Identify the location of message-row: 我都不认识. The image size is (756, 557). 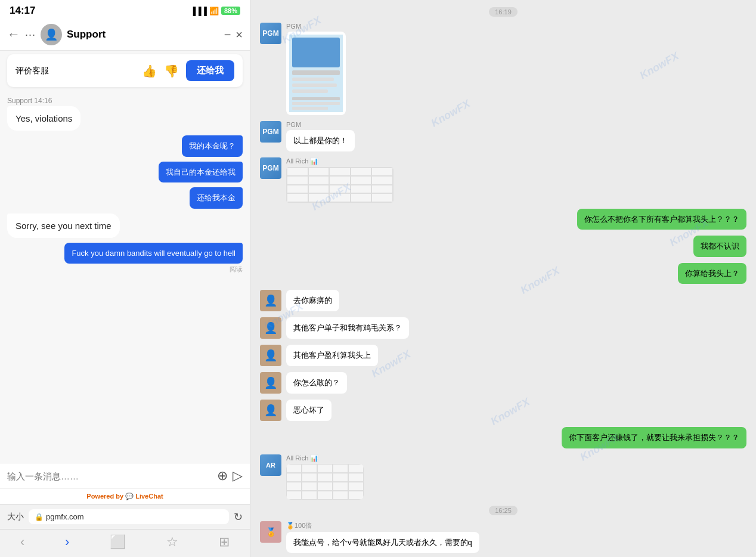
(503, 246).